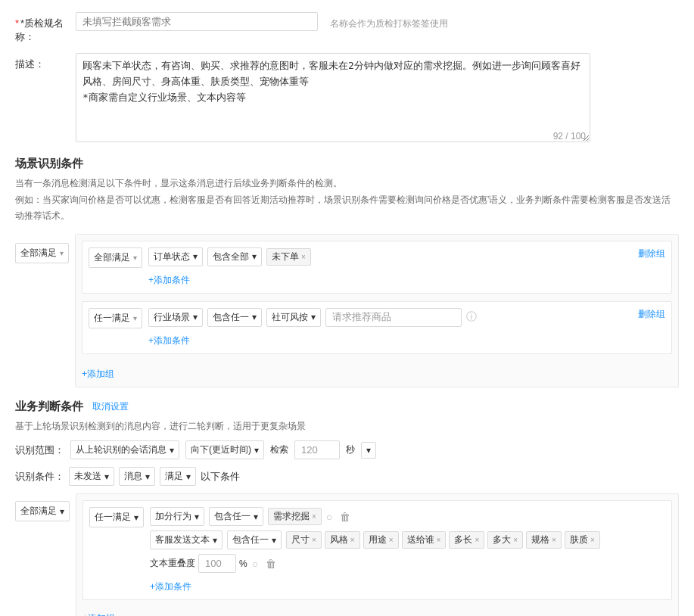 The height and width of the screenshot is (616, 694). I want to click on outer-satisfy-wrapper: 全部满足 ▾, so click(42, 248).